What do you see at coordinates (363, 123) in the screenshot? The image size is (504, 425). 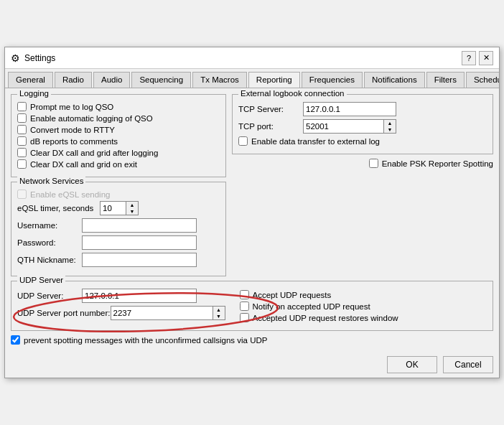 I see `external-logbook-inner: TCP Server: TCP port: ▲ ▼` at bounding box center [363, 123].